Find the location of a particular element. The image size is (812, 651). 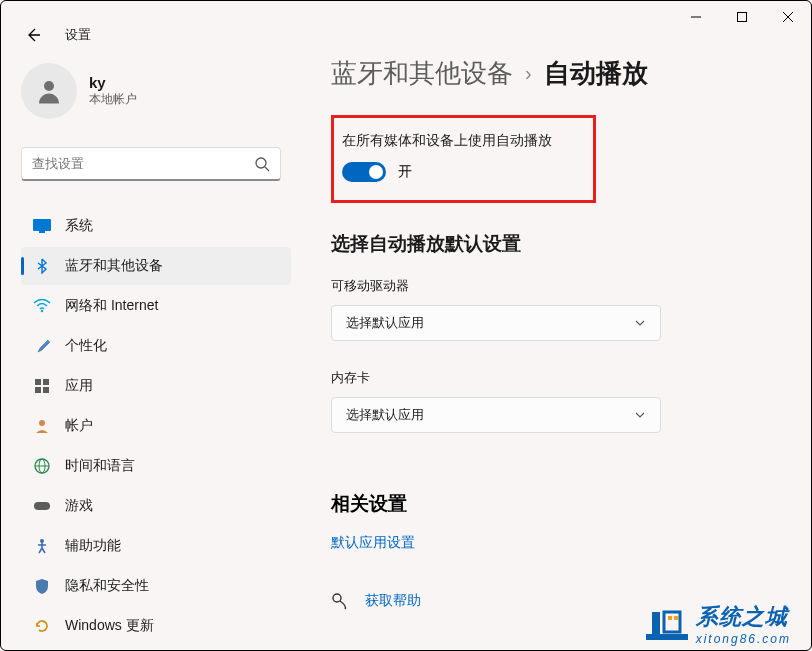

nav-label: 系统 is located at coordinates (79, 226).